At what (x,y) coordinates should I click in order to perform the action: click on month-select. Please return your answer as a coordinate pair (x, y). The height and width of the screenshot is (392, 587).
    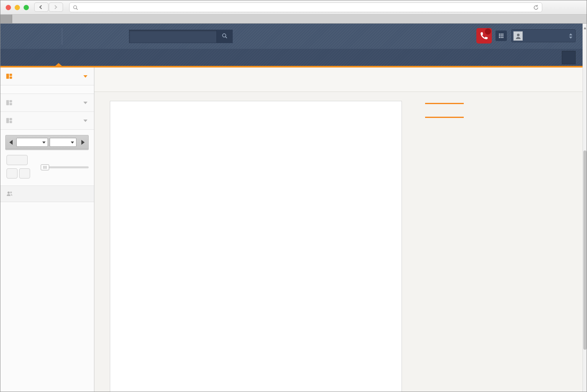
    Looking at the image, I should click on (32, 142).